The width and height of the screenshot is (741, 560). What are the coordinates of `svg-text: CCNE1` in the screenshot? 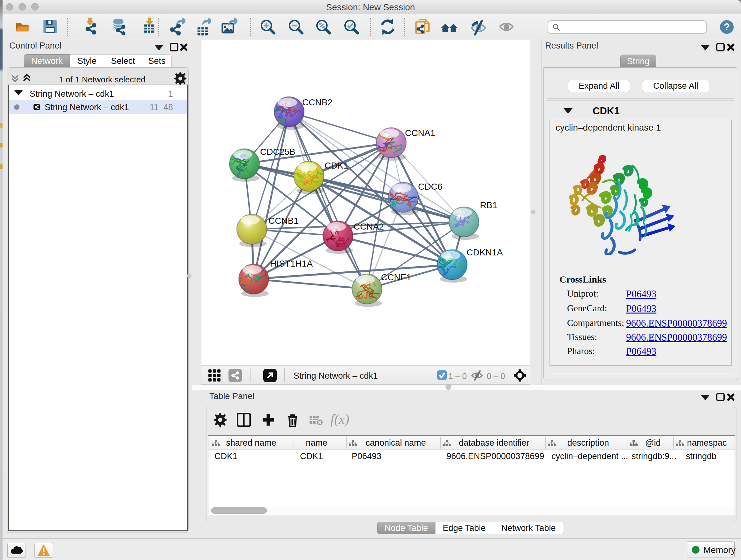 It's located at (396, 277).